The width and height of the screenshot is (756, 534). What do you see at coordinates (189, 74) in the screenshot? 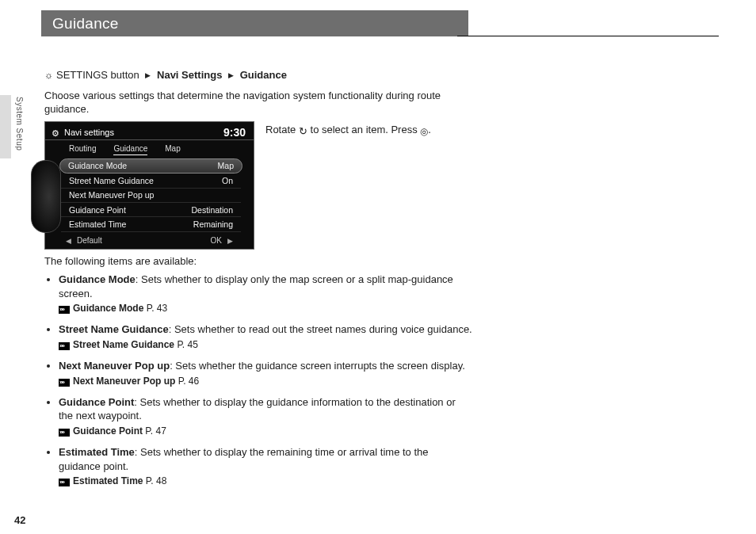
I see `breadcrumb-item-1: Navi Settings` at bounding box center [189, 74].